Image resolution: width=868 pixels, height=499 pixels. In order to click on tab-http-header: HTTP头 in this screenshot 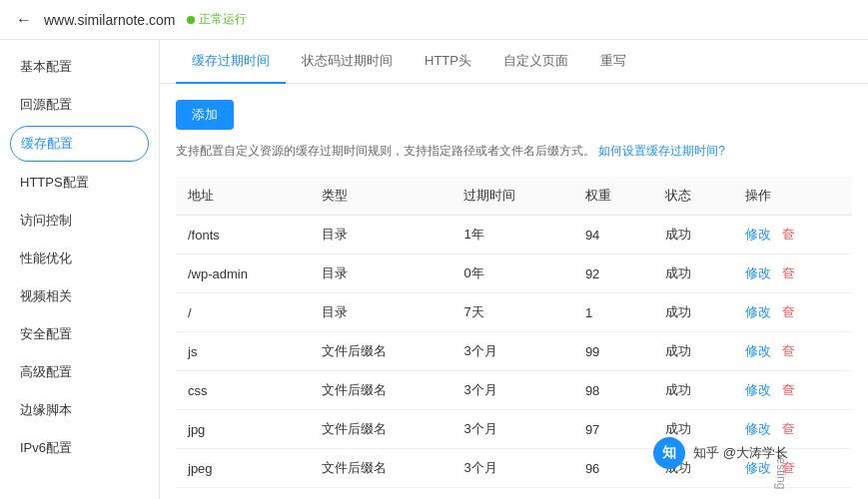, I will do `click(447, 62)`.